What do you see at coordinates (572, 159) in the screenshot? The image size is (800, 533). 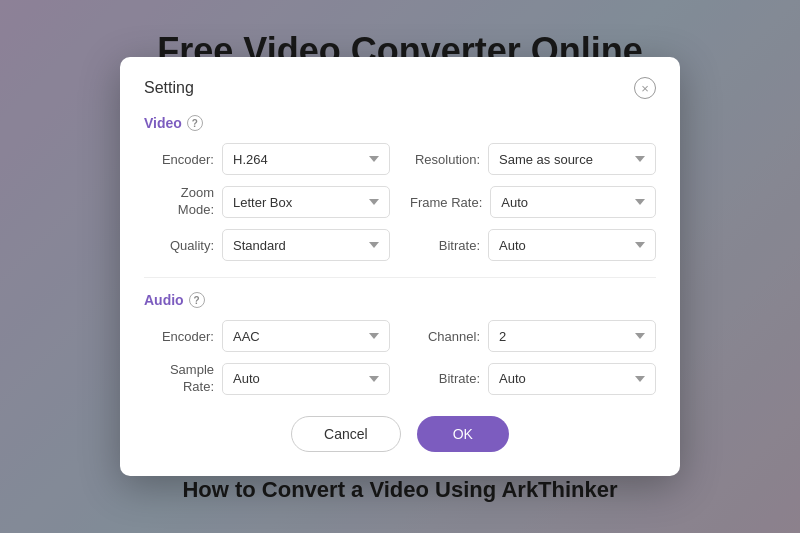 I see `resolution-select: Same as source 1920×1080 1280×720 854×48…` at bounding box center [572, 159].